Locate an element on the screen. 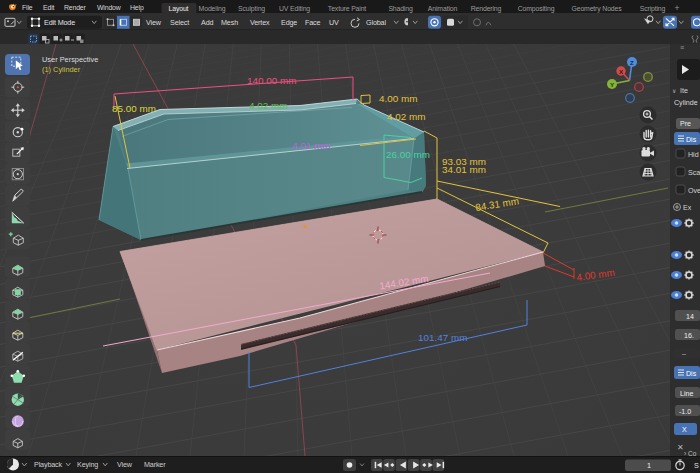 The width and height of the screenshot is (700, 473). svg-text: (1) Cylinder is located at coordinates (62, 70).